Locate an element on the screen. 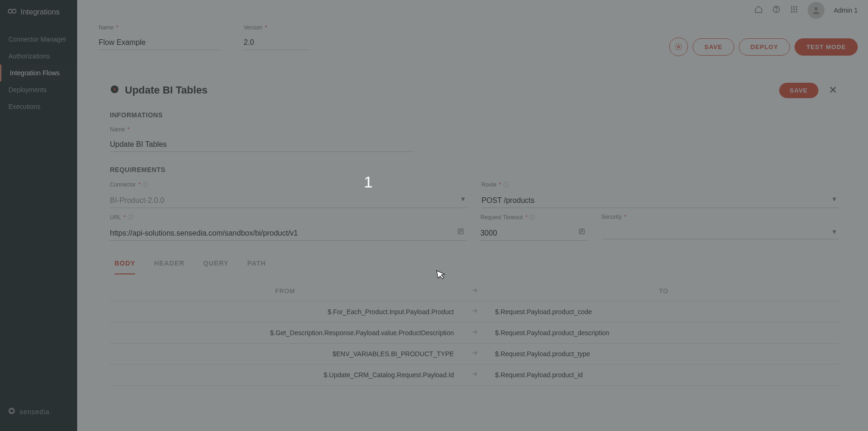  url-label: URL *ⓘ is located at coordinates (288, 218).